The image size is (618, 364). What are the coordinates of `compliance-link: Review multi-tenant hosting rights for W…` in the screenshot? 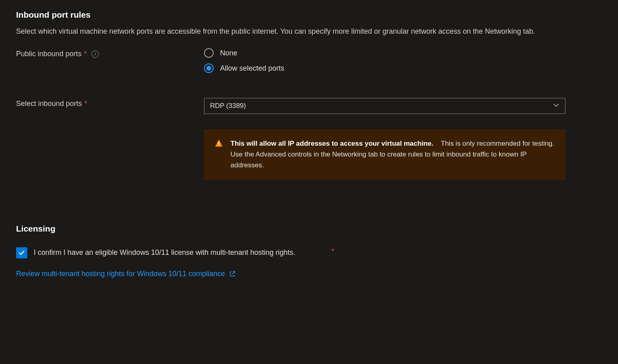 It's located at (126, 274).